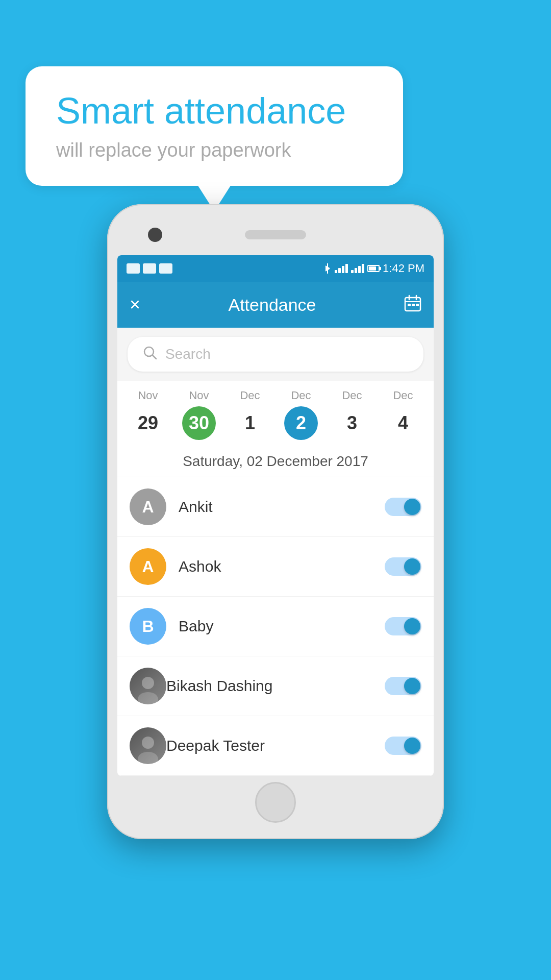  Describe the element at coordinates (276, 802) in the screenshot. I see `home-button` at that location.